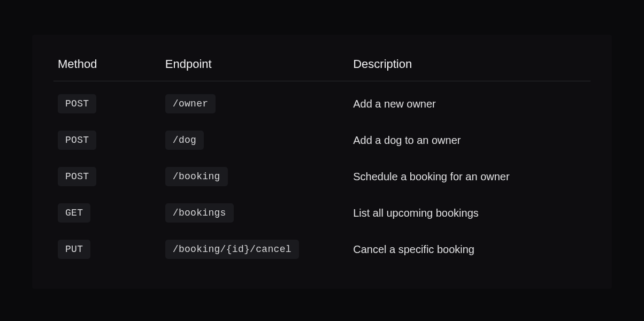 Image resolution: width=644 pixels, height=321 pixels. Describe the element at coordinates (322, 249) in the screenshot. I see `table-row: PUT /booking/{id}/cancel Cancel a specif…` at that location.